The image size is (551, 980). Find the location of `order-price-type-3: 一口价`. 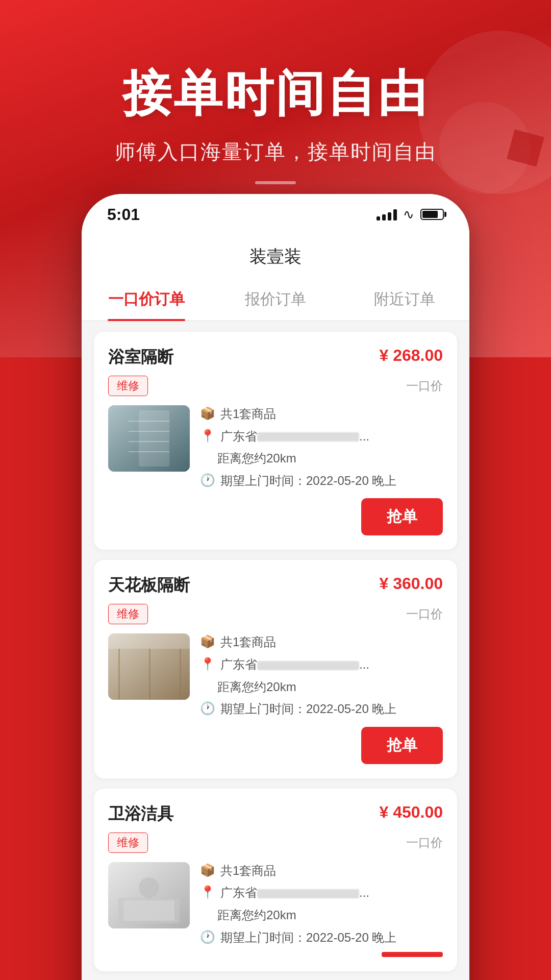

order-price-type-3: 一口价 is located at coordinates (424, 843).